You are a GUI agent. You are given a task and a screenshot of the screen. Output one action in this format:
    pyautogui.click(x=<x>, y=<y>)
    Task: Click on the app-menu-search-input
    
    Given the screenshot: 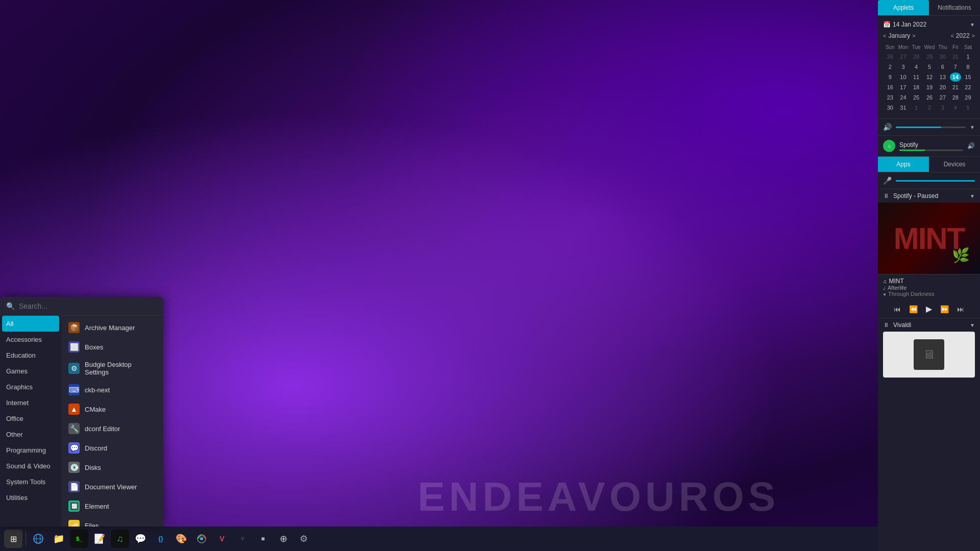 What is the action you would take?
    pyautogui.click(x=88, y=306)
    